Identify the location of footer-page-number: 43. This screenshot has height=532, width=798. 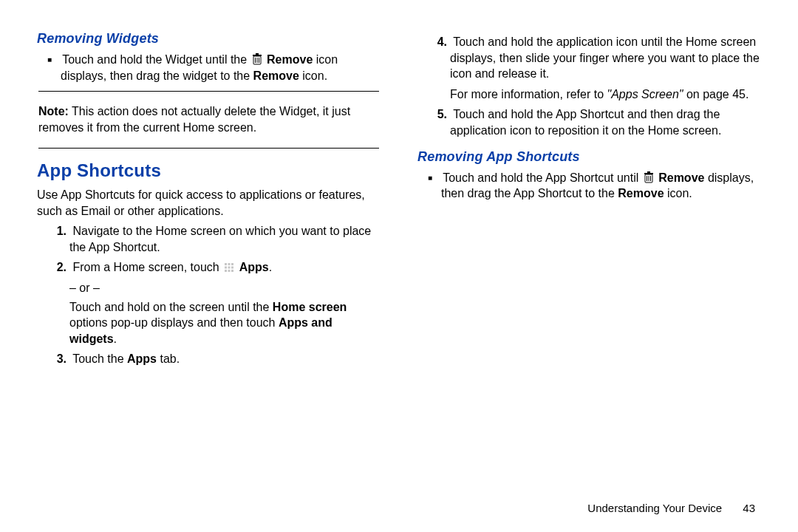
(749, 508).